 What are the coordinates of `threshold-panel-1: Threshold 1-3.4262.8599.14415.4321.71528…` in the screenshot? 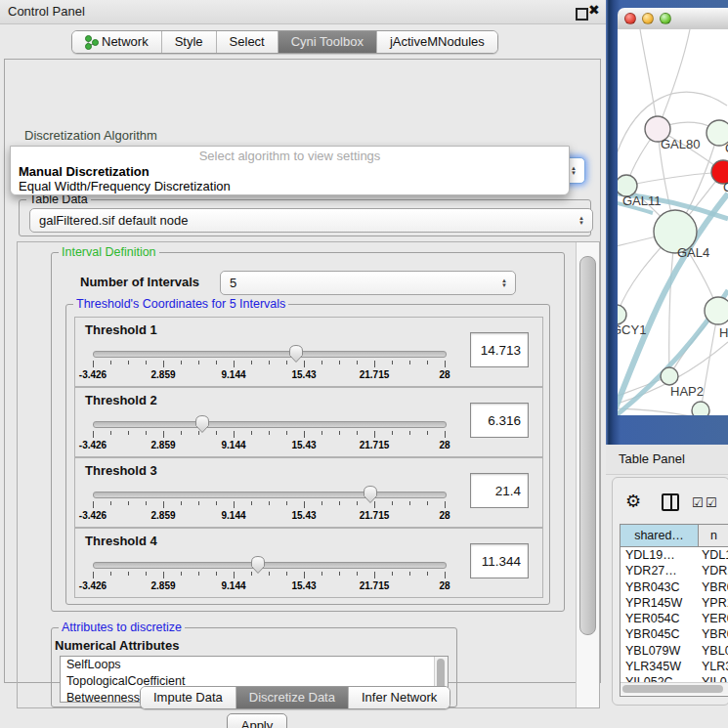 It's located at (309, 352).